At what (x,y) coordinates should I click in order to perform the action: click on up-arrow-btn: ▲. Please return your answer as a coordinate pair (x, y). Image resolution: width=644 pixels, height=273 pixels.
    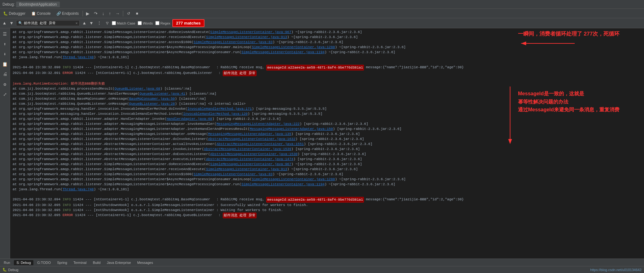
    Looking at the image, I should click on (4, 23).